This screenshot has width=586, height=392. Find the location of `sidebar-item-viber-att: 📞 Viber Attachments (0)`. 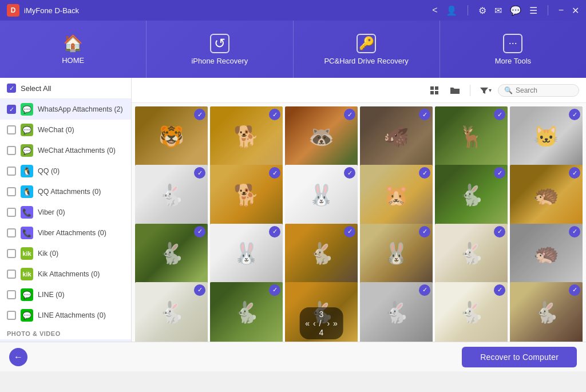

sidebar-item-viber-att: 📞 Viber Attachments (0) is located at coordinates (65, 233).